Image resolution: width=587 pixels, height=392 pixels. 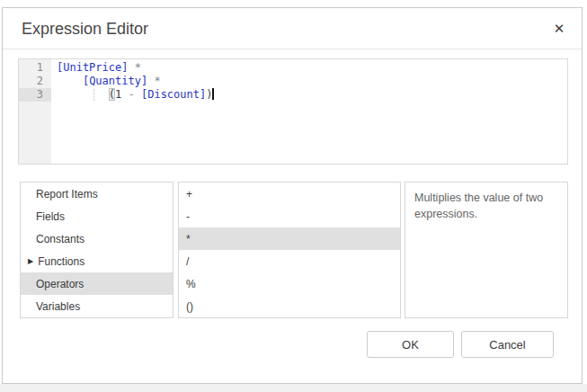 I want to click on cancel-button: Cancel, so click(x=507, y=344).